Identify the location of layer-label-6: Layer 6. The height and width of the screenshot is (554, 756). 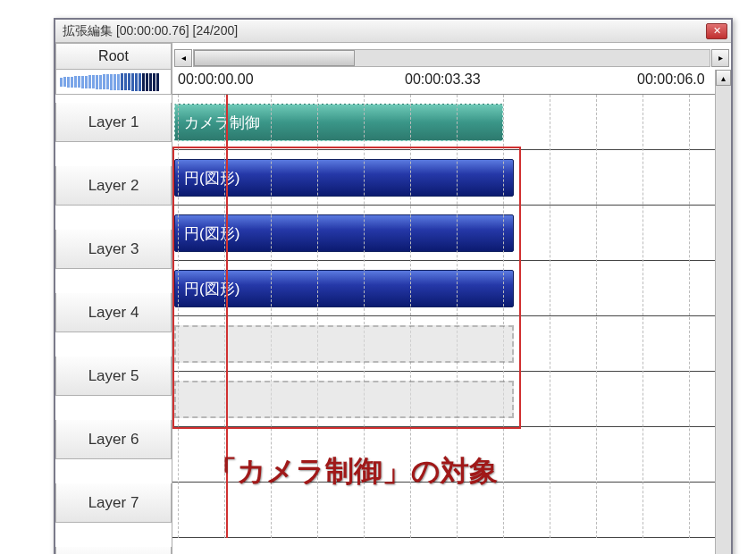
(113, 440).